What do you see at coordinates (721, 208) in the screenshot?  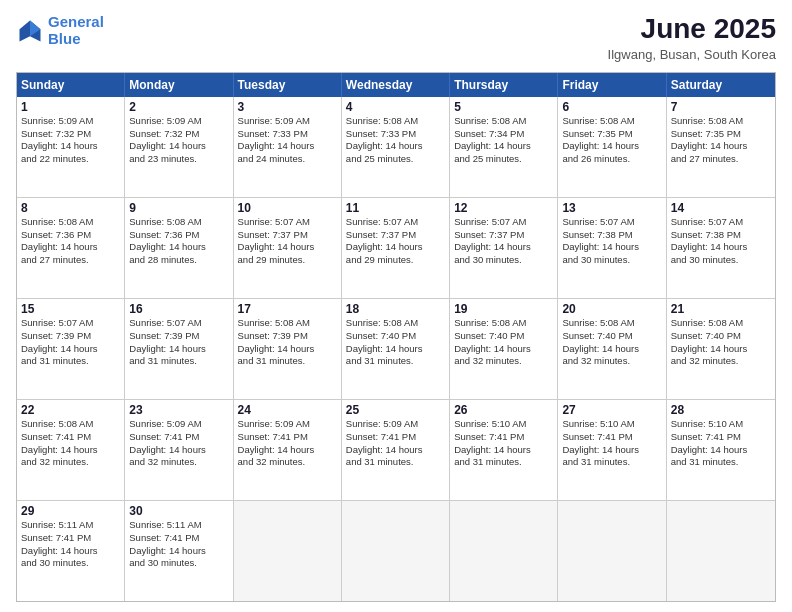 I see `day-number: 14` at bounding box center [721, 208].